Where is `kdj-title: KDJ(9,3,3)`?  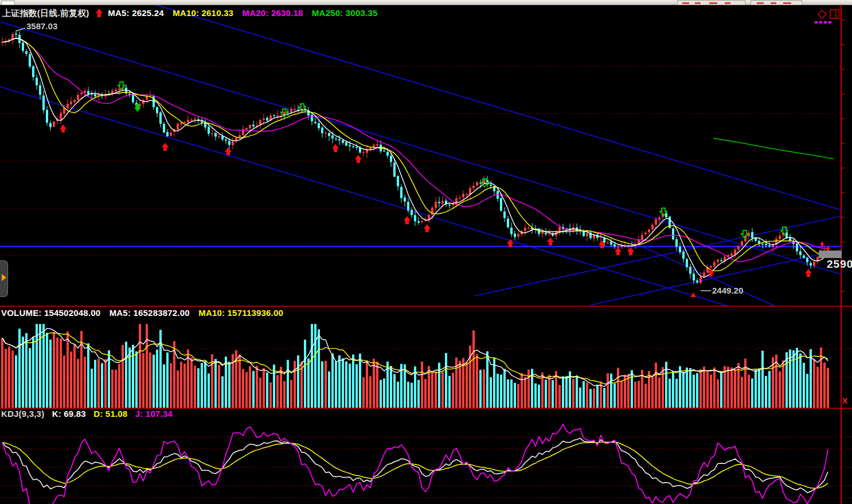 kdj-title: KDJ(9,3,3) is located at coordinates (23, 414).